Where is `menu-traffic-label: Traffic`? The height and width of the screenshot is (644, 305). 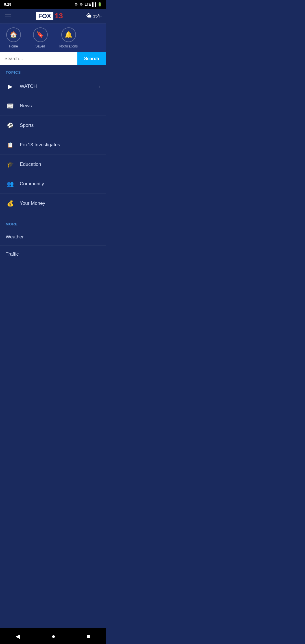
menu-traffic-label: Traffic is located at coordinates (12, 254).